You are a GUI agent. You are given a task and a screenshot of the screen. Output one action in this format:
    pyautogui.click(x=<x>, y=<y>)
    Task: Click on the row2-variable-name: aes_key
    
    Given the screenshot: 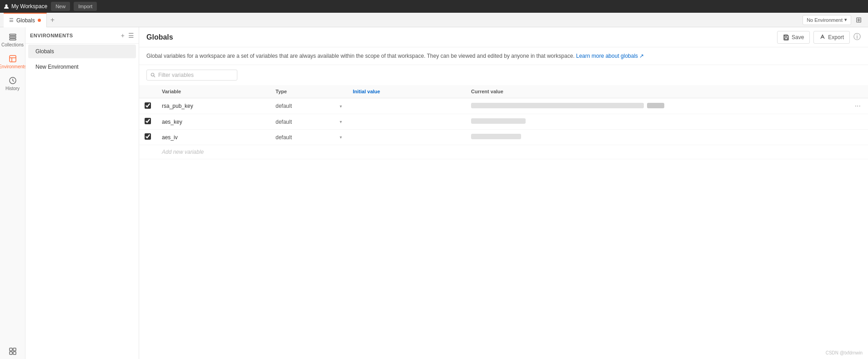 What is the action you would take?
    pyautogui.click(x=213, y=122)
    